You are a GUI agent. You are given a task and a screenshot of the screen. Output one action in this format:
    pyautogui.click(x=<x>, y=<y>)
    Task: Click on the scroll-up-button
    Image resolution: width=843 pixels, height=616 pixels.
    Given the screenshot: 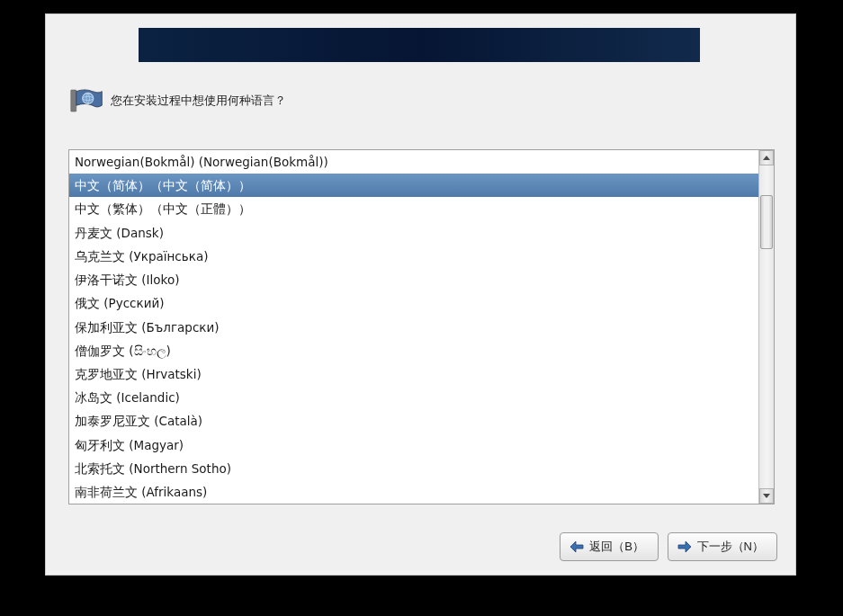 What is the action you would take?
    pyautogui.click(x=767, y=158)
    